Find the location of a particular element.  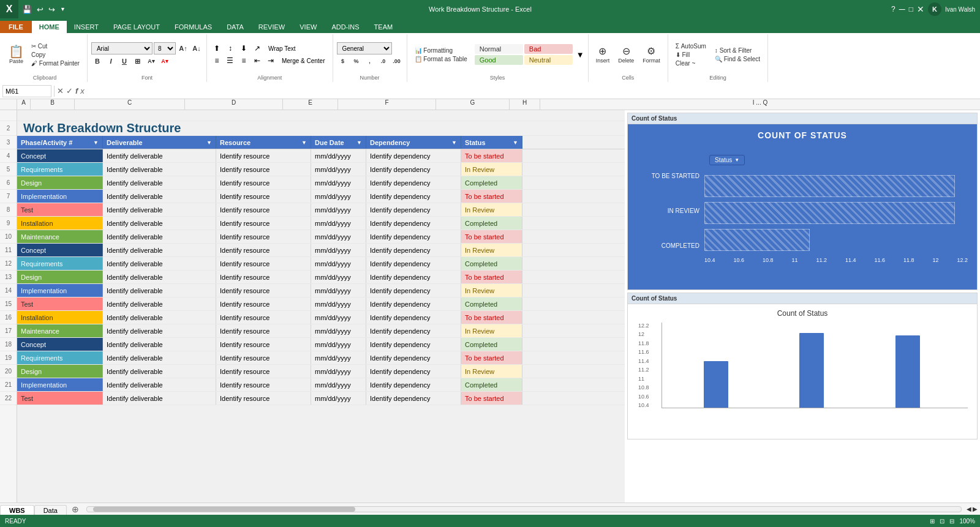

wbs-row-6: Maintenance Identify deliverable Identif… is located at coordinates (321, 237).